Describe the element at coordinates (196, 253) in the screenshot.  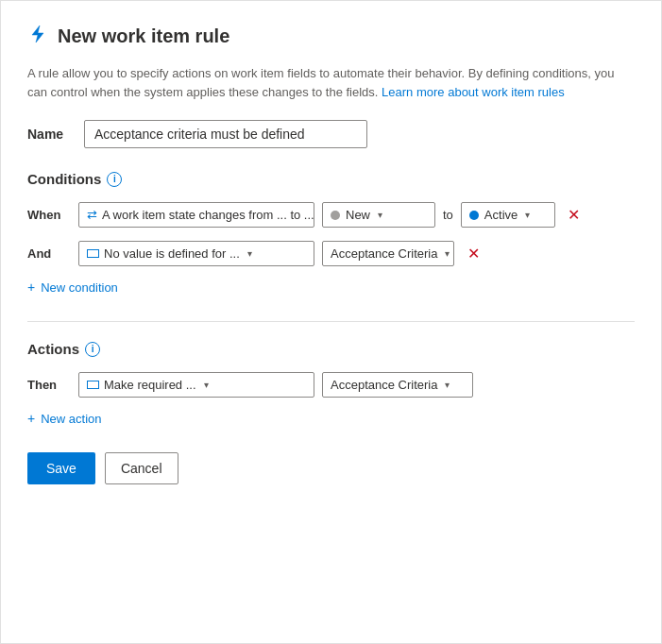
I see `and-condition-dropdown: No value is defined for ... ▾` at that location.